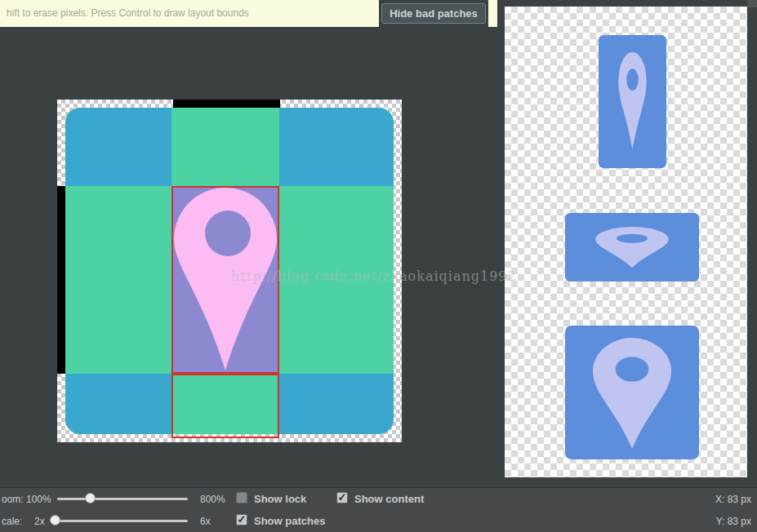 The width and height of the screenshot is (757, 532). What do you see at coordinates (336, 280) in the screenshot?
I see `patch-cell-middle-right` at bounding box center [336, 280].